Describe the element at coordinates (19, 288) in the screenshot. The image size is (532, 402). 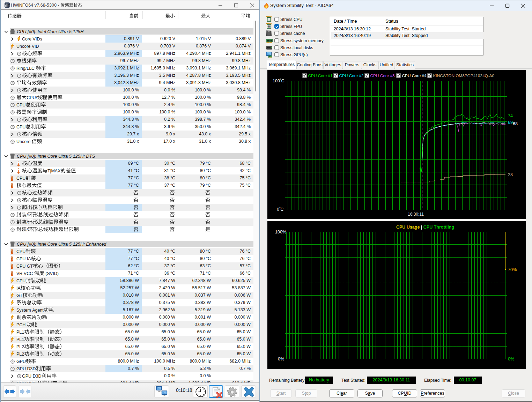
I see `svg-text: IA` at that location.